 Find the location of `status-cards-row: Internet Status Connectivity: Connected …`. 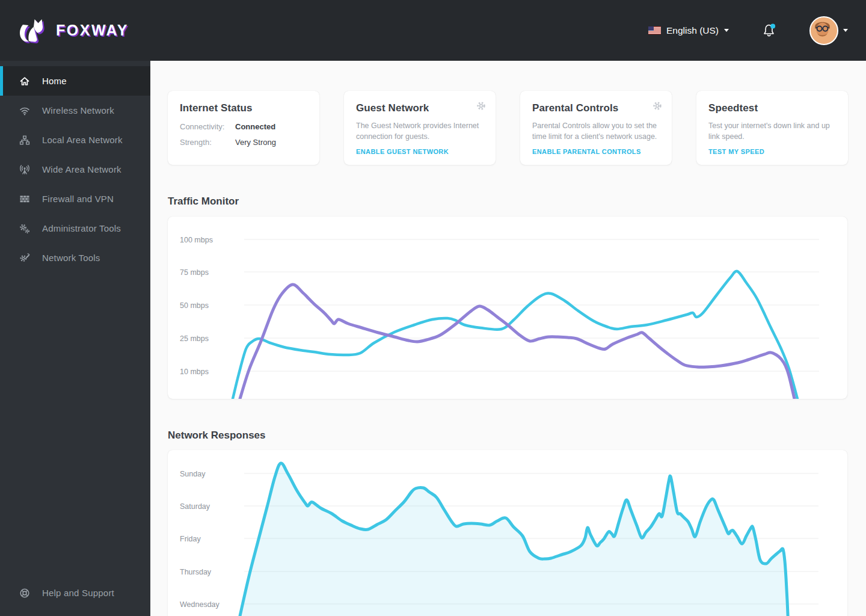

status-cards-row: Internet Status Connectivity: Connected … is located at coordinates (508, 128).